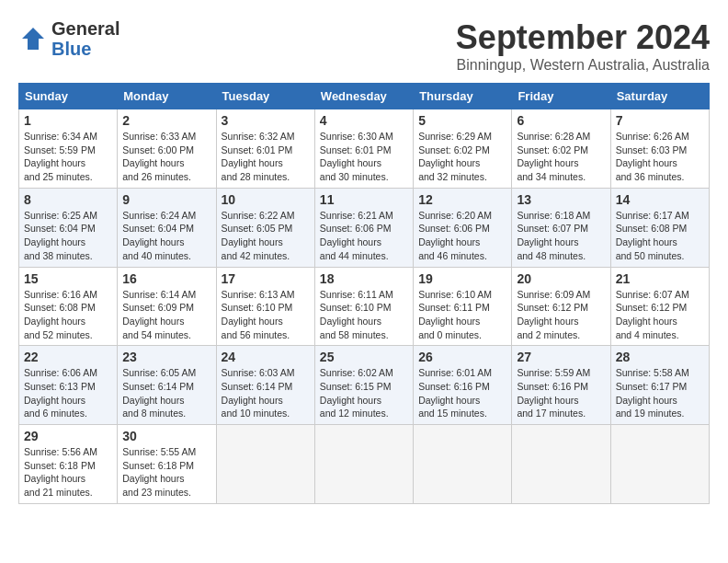  I want to click on day-info: Sunrise: 6:18 AMSunset: 6:07 PMDaylight …, so click(561, 236).